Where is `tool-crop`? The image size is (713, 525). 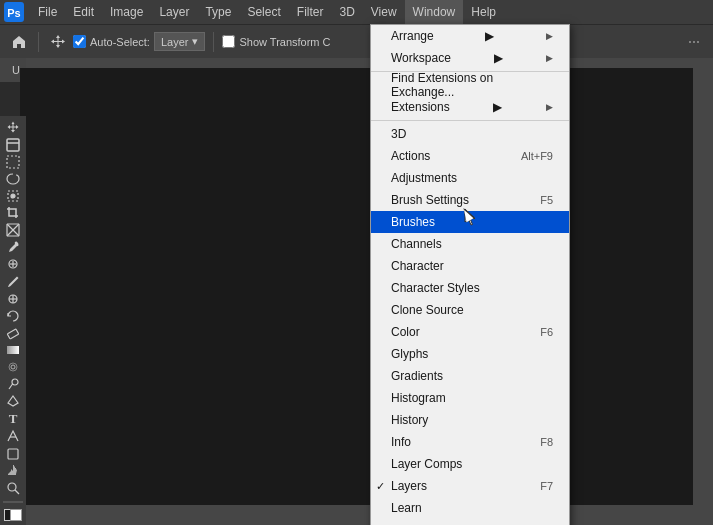 tool-crop is located at coordinates (13, 214).